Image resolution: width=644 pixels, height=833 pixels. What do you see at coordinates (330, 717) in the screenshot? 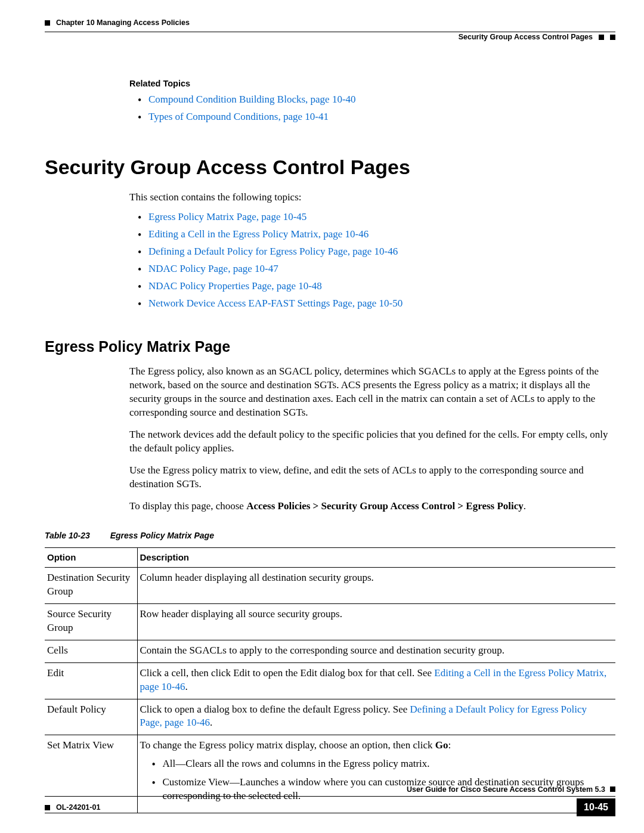
I see `table-row: Default Policy Click to open a dialog bo…` at bounding box center [330, 717].